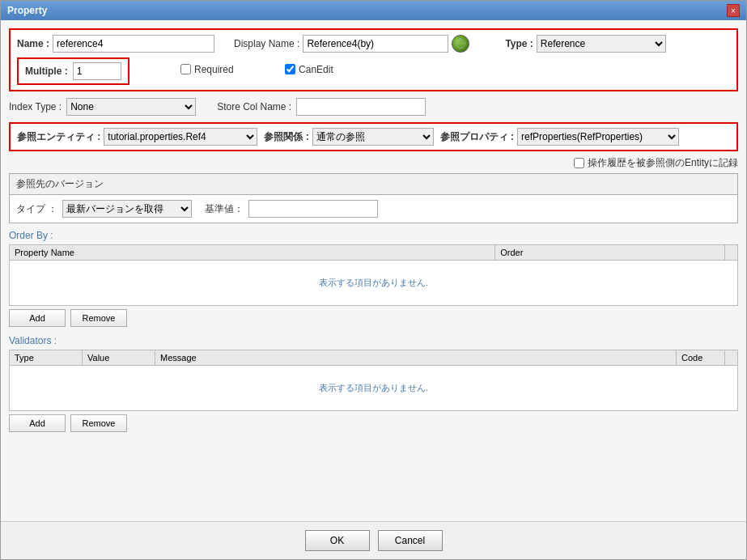 This screenshot has height=560, width=747. I want to click on store-col-label: Store Col Name :, so click(254, 107).